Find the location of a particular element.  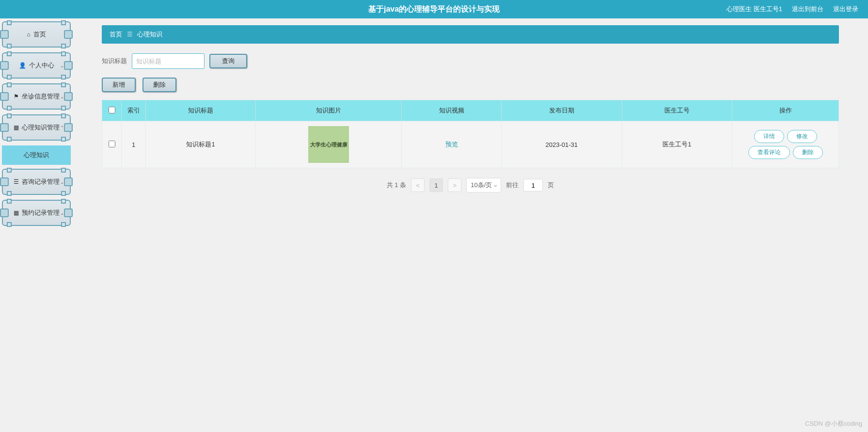

pagination: 共 1 条 < 1 > 10条/页 前往 页 is located at coordinates (470, 185).